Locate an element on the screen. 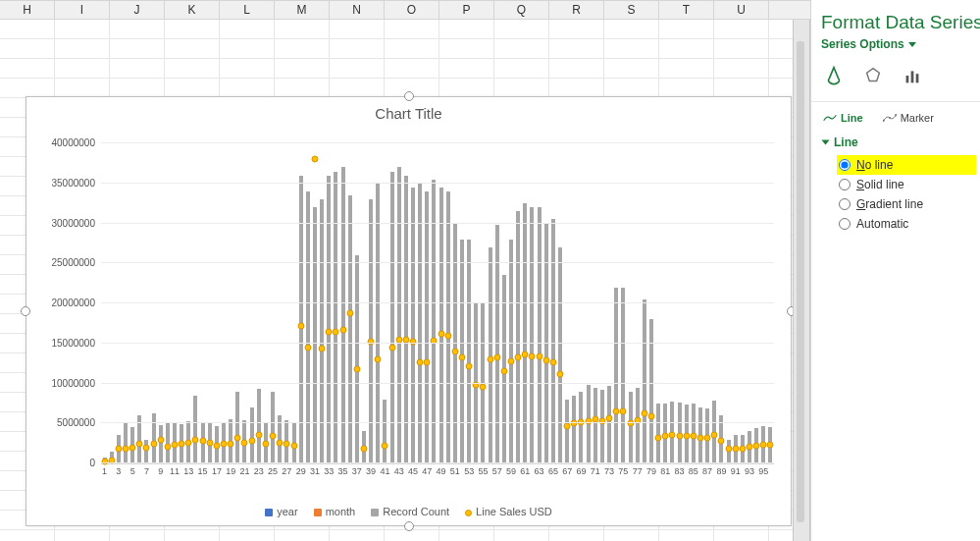 Image resolution: width=980 pixels, height=541 pixels. column-header-I: I is located at coordinates (82, 10).